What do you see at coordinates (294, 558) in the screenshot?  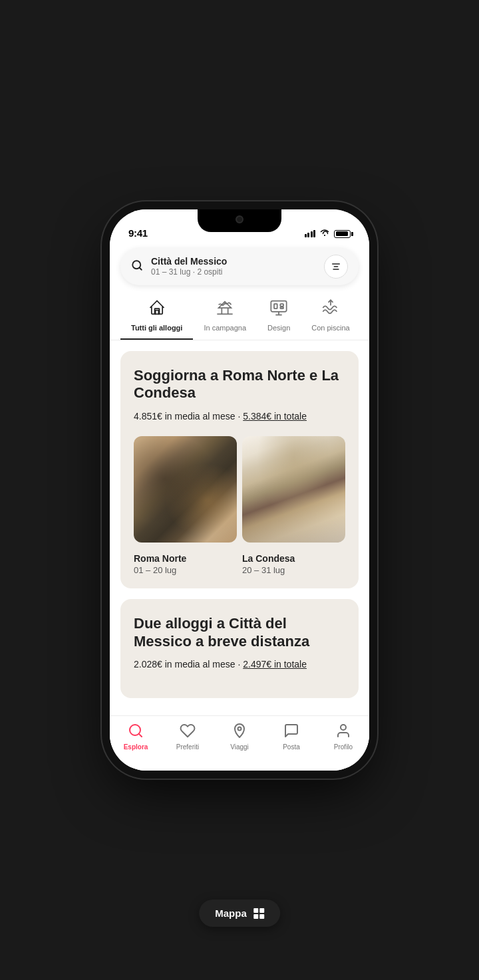 I see `condesa-name: La Condesa` at bounding box center [294, 558].